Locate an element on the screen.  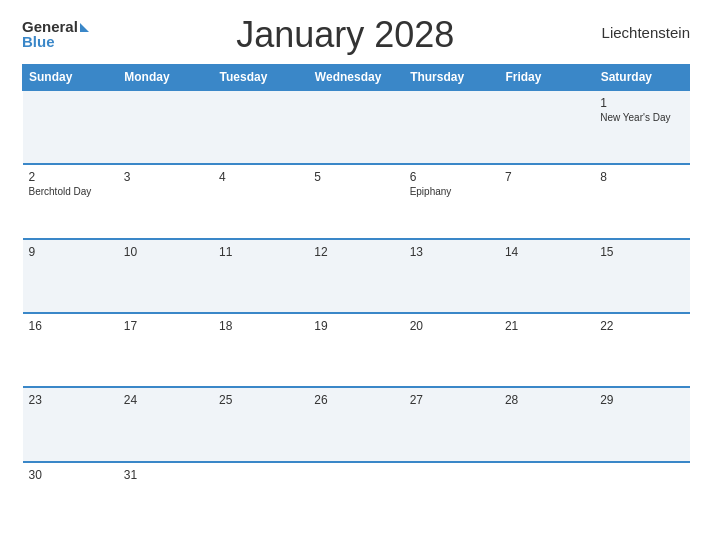
calendar-row-6: 3031 is located at coordinates (356, 499).